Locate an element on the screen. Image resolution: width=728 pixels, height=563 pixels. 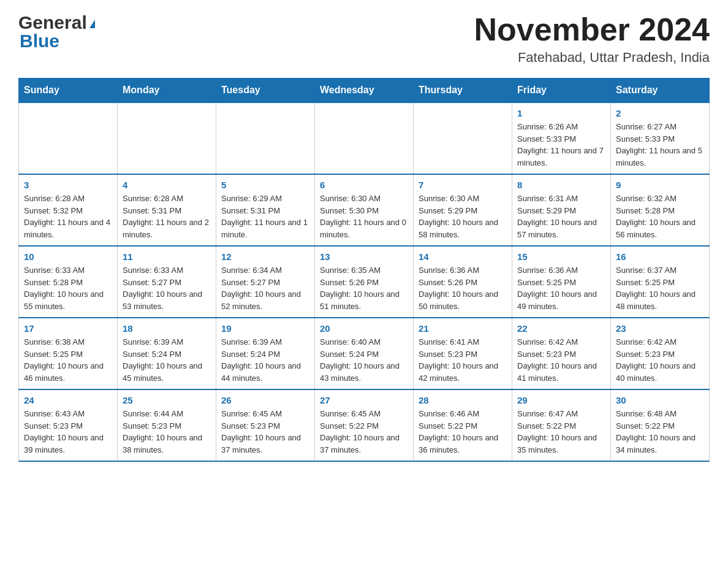
header-tuesday: Tuesday is located at coordinates (266, 91).